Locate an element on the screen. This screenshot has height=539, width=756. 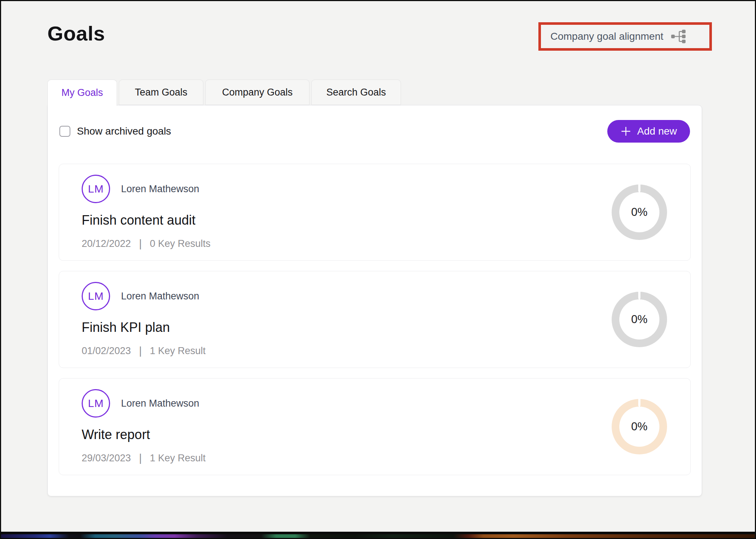
goal-title: Finish content audit is located at coordinates (347, 220).